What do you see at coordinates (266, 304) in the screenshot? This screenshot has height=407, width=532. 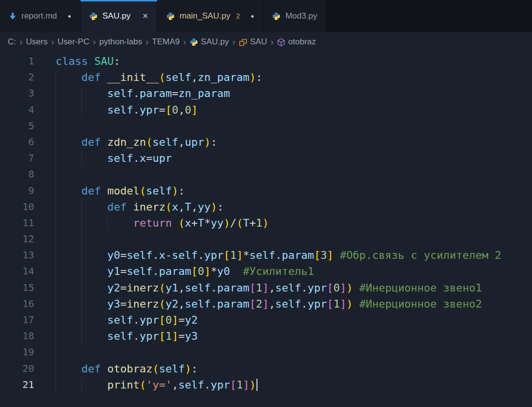 I see `code-line: 16 y3=inerz(y2,self.param[2],self.ypr[1]…` at bounding box center [266, 304].